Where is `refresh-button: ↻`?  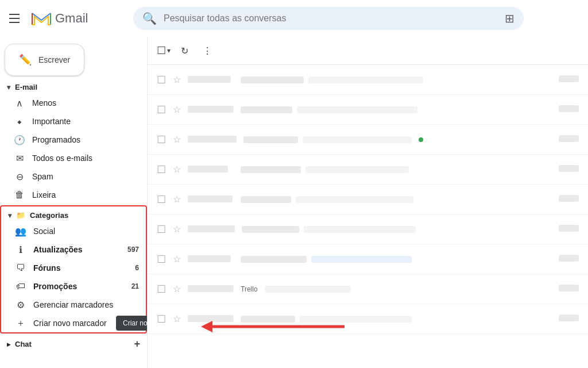 refresh-button: ↻ is located at coordinates (184, 51).